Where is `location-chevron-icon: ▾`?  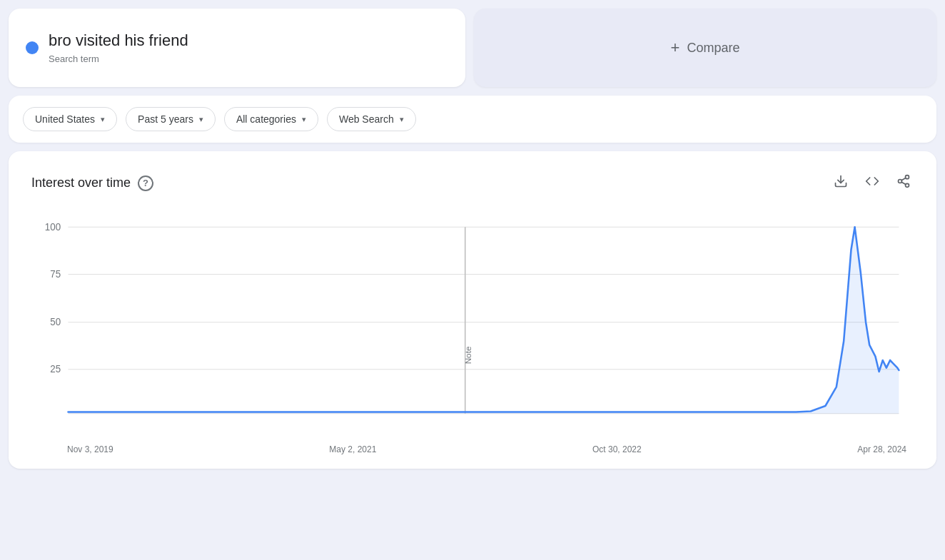 location-chevron-icon: ▾ is located at coordinates (103, 120).